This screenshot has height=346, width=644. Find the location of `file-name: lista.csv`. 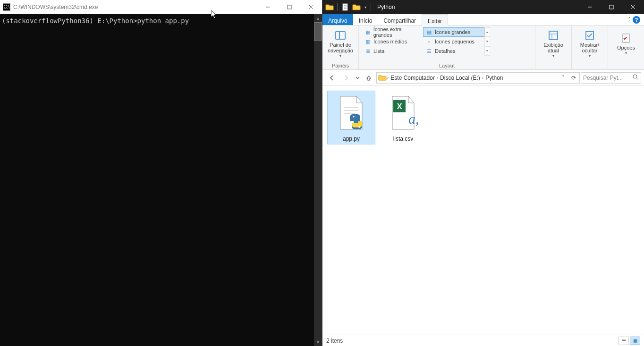

file-name: lista.csv is located at coordinates (403, 139).